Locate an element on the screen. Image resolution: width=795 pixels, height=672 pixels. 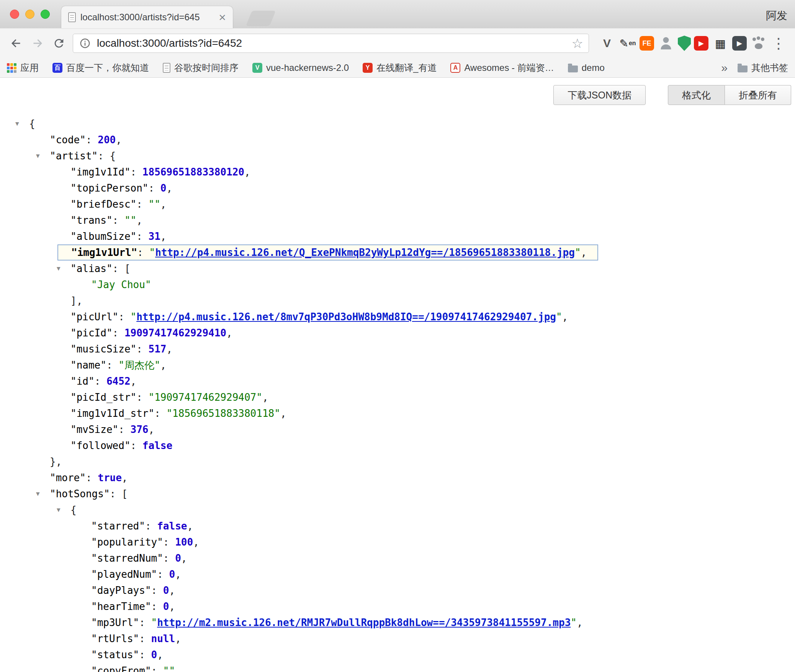
bookmarks-overflow-chevron: » is located at coordinates (725, 68).